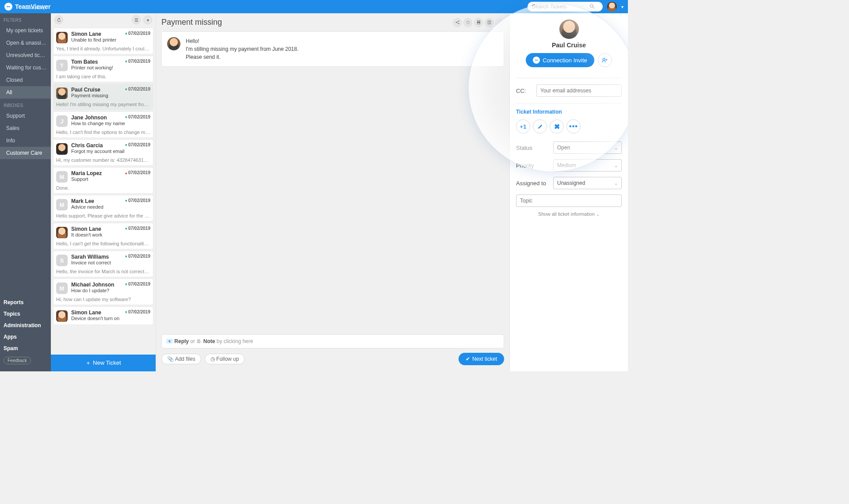  I want to click on status-select: Open⌄, so click(587, 148).